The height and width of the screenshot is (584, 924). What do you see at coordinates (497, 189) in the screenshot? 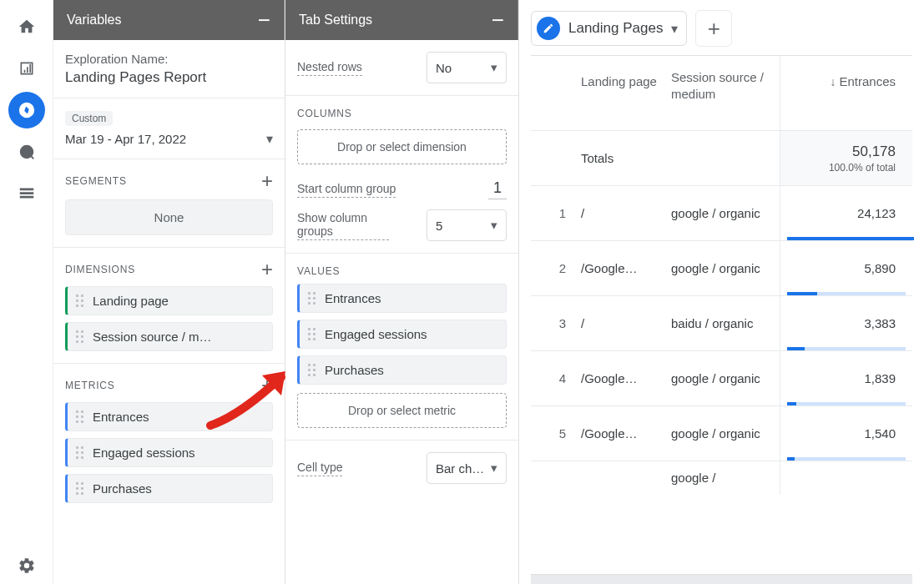
I see `start-column-group-value: 1` at bounding box center [497, 189].